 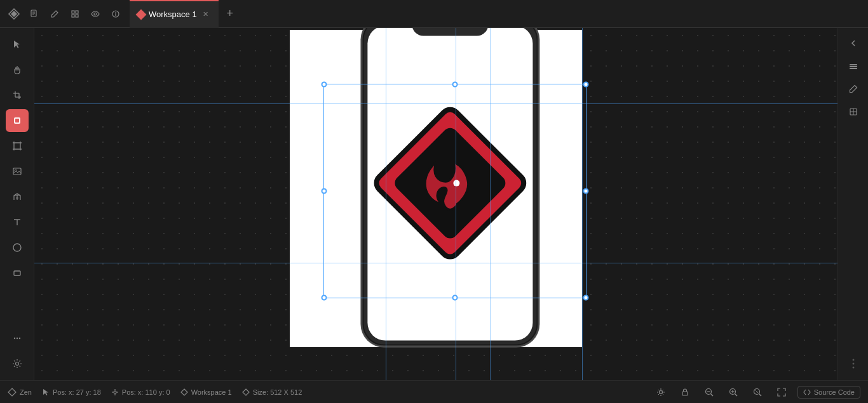 I want to click on zoom-in-button, so click(x=733, y=392).